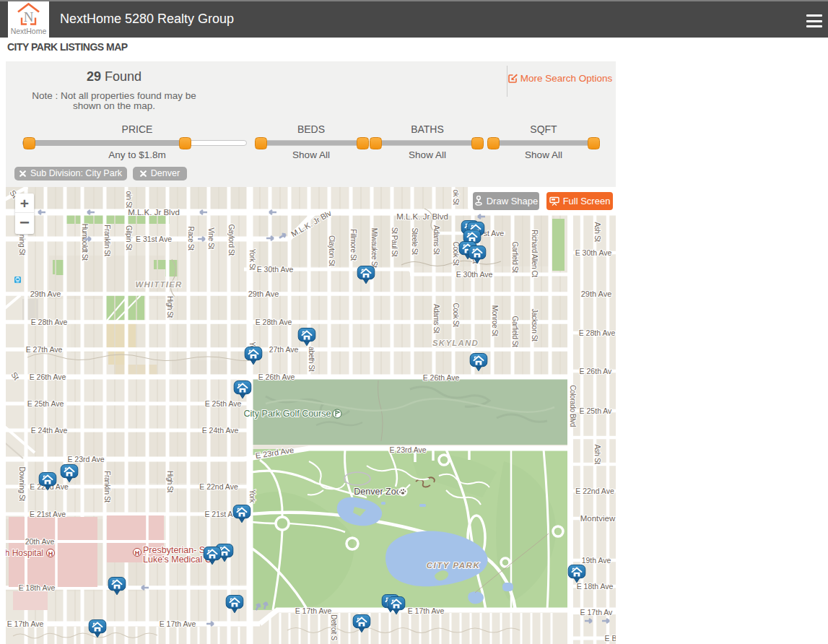 This screenshot has width=828, height=644. Describe the element at coordinates (176, 550) in the screenshot. I see `svg-text: Presbyterian- St.` at that location.